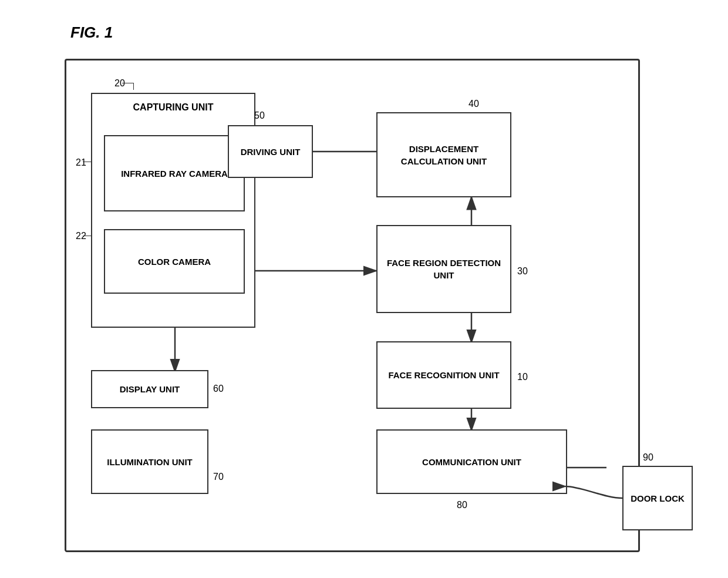 The image size is (728, 578). What do you see at coordinates (81, 236) in the screenshot?
I see `ref-22: 22` at bounding box center [81, 236].